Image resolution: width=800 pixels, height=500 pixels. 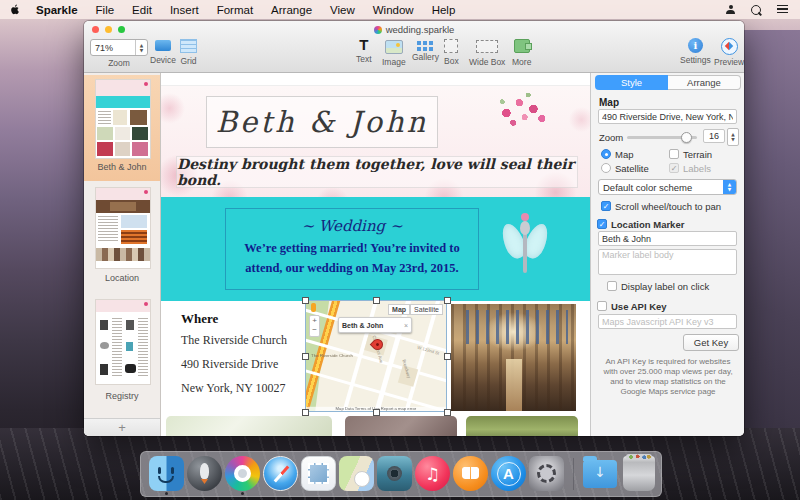 I want to click on dock-icon-mail, so click(x=318, y=474).